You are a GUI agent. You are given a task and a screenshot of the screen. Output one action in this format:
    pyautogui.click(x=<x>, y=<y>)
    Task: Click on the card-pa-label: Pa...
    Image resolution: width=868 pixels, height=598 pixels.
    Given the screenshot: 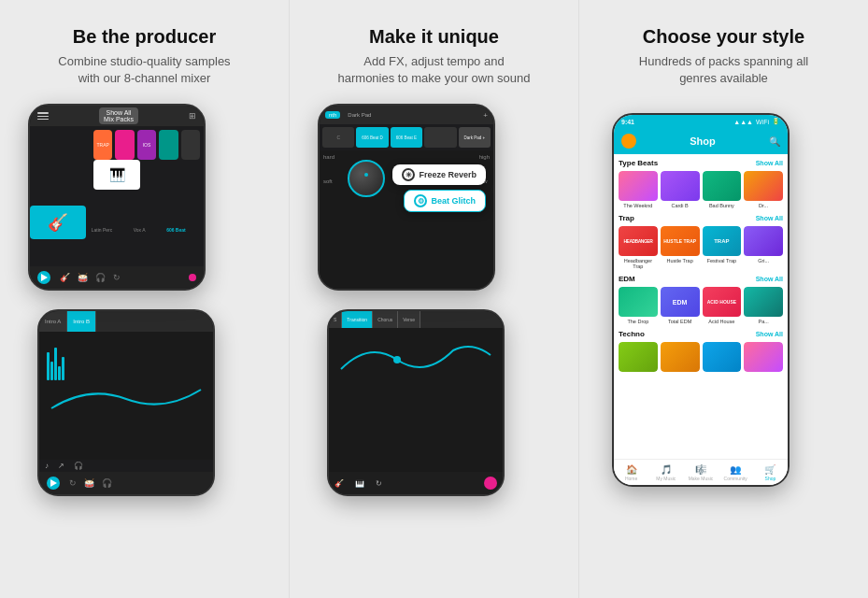 What is the action you would take?
    pyautogui.click(x=763, y=321)
    